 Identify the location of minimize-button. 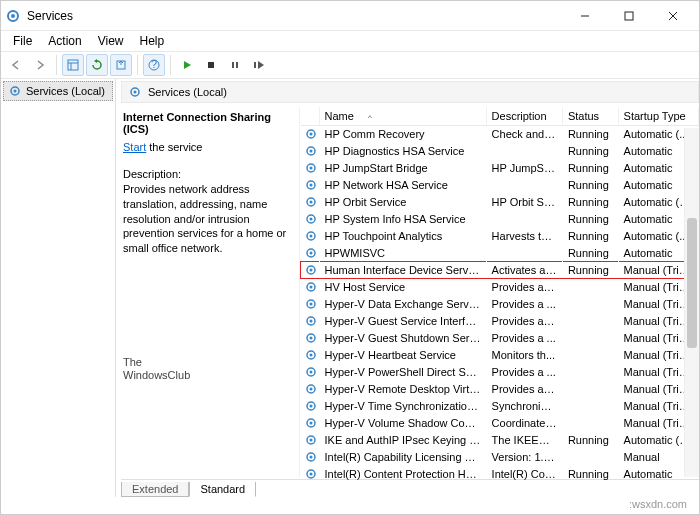
(585, 16).